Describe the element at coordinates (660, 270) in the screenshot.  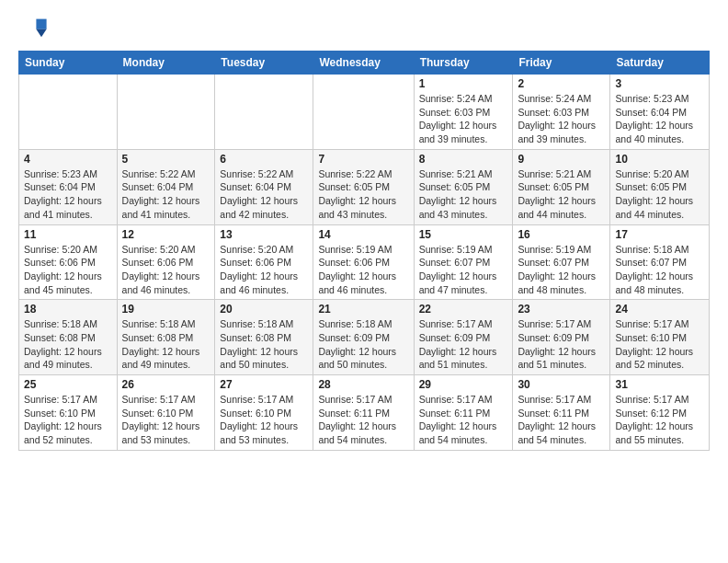
I see `day-info: Sunrise: 5:18 AM Sunset: 6:07 PM Dayligh…` at that location.